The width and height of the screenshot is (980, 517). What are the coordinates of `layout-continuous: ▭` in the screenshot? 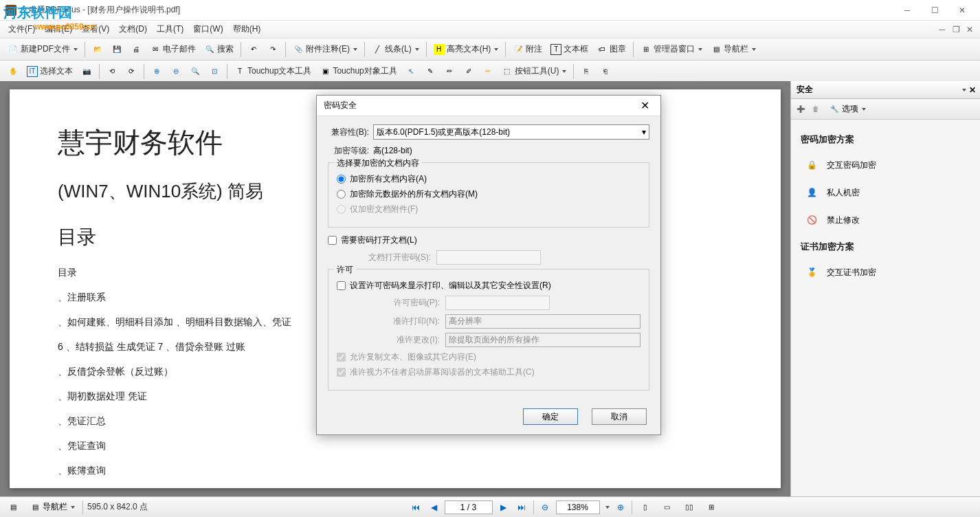 It's located at (667, 507).